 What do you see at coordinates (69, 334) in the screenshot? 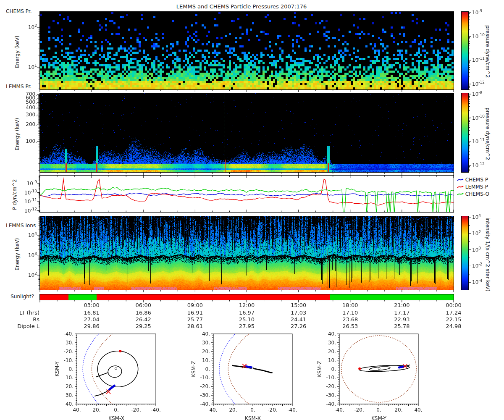
I see `orbit-y-tick-label: -40.` at bounding box center [69, 334].